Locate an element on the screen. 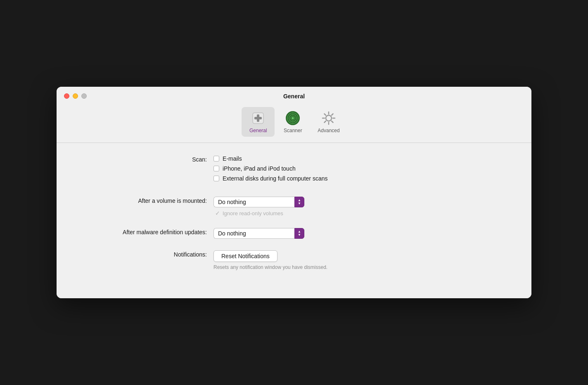 The image size is (588, 385). malware-updates-label: After malware definition updates: is located at coordinates (147, 232).